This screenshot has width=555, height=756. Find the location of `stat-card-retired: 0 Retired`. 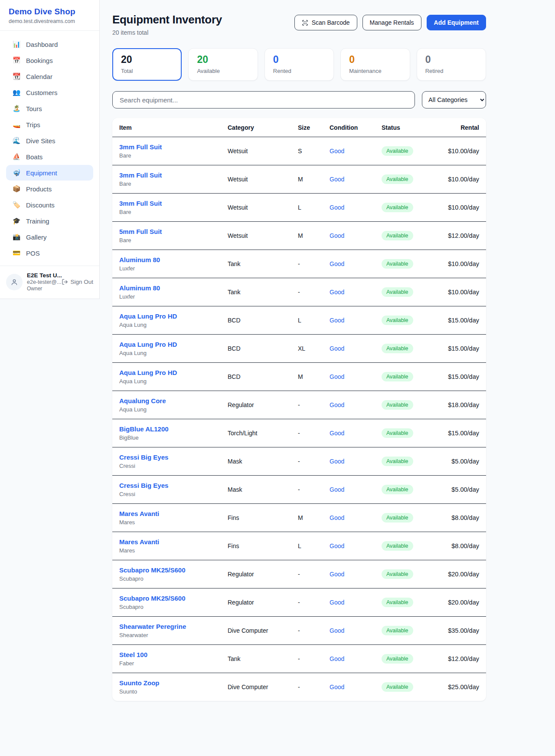

stat-card-retired: 0 Retired is located at coordinates (451, 64).